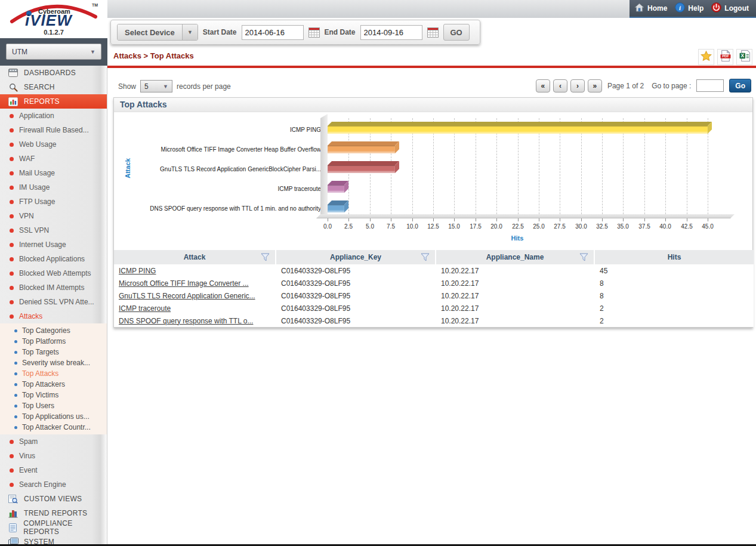  What do you see at coordinates (43, 485) in the screenshot?
I see `sidebar-item-label: Search Engine` at bounding box center [43, 485].